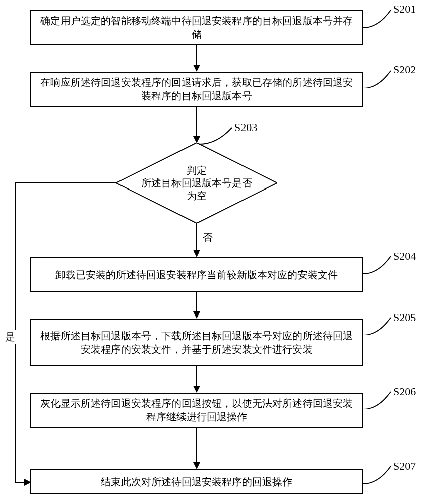 The width and height of the screenshot is (423, 504). Describe the element at coordinates (404, 9) in the screenshot. I see `step-s201-label: S201` at that location.